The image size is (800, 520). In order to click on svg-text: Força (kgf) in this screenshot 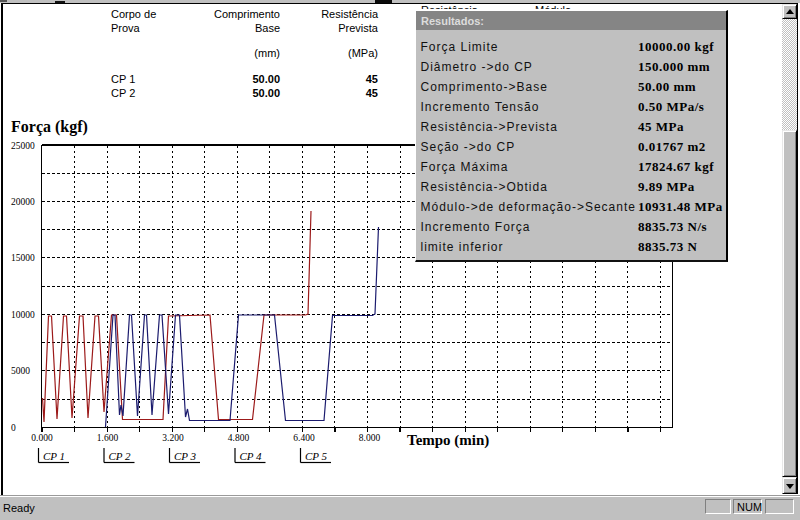, I will do `click(50, 127)`.